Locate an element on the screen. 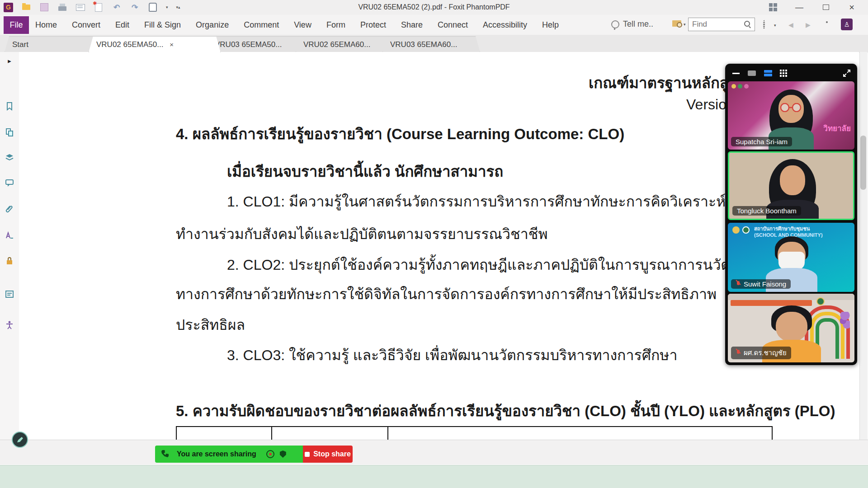  zoom-grid-view-icon is located at coordinates (783, 73).